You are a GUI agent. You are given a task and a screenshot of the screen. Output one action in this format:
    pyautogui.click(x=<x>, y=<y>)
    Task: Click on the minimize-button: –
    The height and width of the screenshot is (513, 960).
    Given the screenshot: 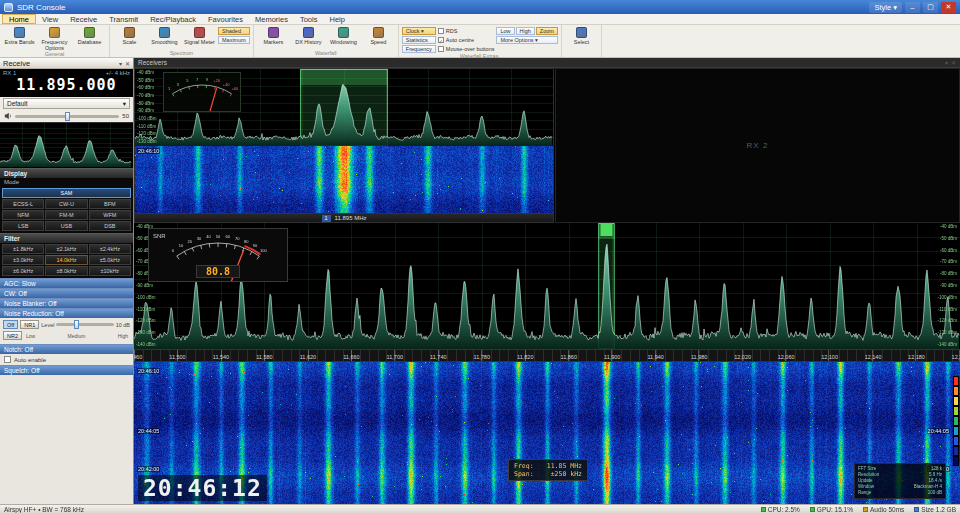 What is the action you would take?
    pyautogui.click(x=912, y=8)
    